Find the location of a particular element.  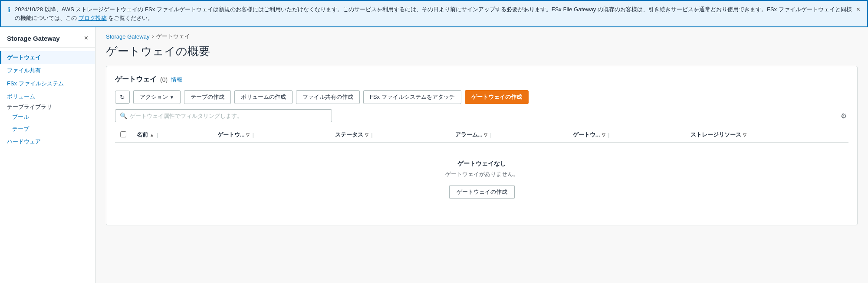

page-title: ゲートウェイの概要 is located at coordinates (482, 54).